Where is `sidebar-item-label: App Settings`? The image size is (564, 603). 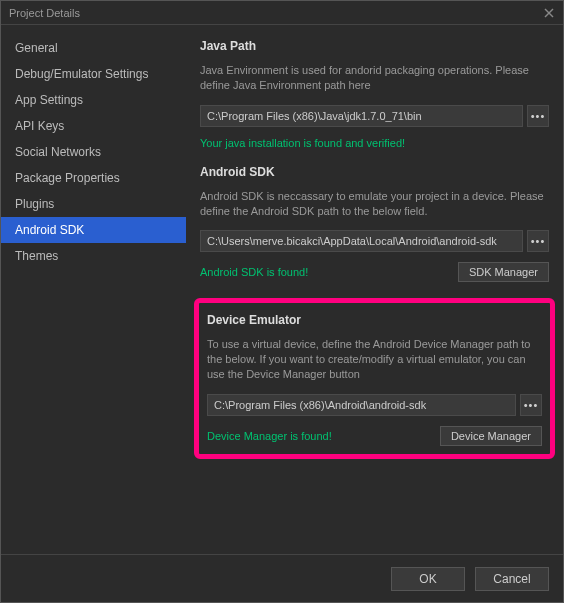
sidebar-item-label: App Settings is located at coordinates (49, 100).